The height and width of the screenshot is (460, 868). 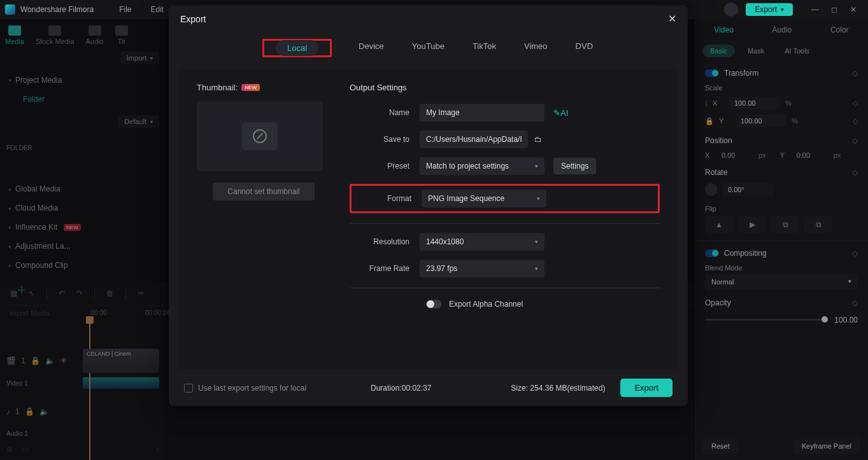 What do you see at coordinates (752, 225) in the screenshot?
I see `flip-v-icon: ▶` at bounding box center [752, 225].